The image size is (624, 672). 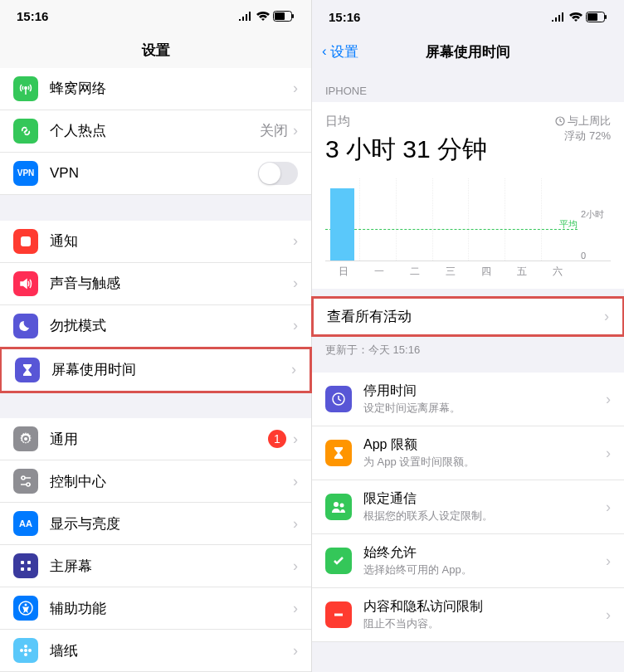 What do you see at coordinates (156, 174) in the screenshot?
I see `row-vpn: VPN VPN` at bounding box center [156, 174].